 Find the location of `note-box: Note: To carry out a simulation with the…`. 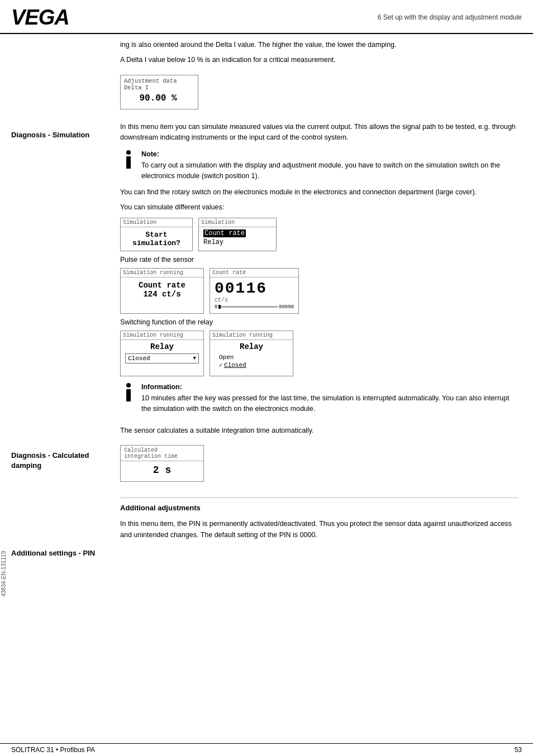

note-box: Note: To carry out a simulation with the… is located at coordinates (320, 165).